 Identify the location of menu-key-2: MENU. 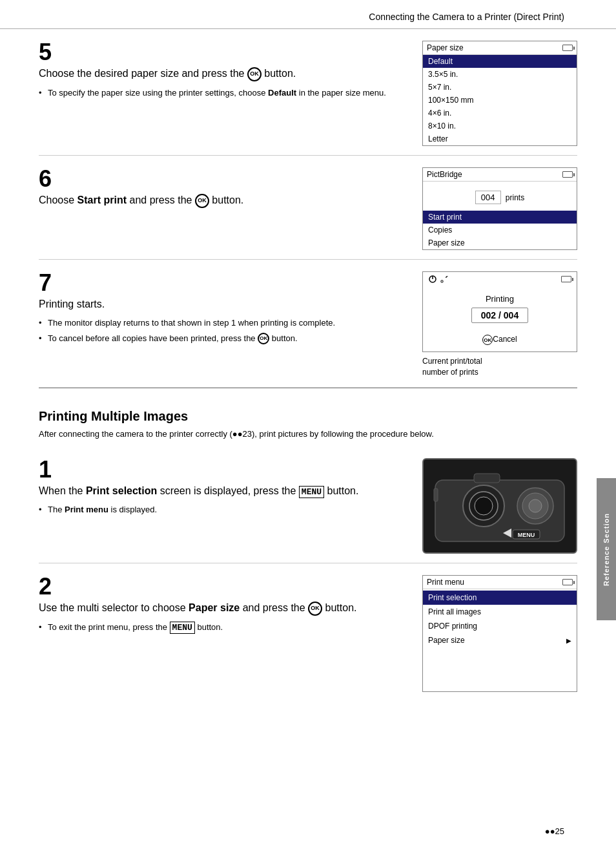
(182, 628).